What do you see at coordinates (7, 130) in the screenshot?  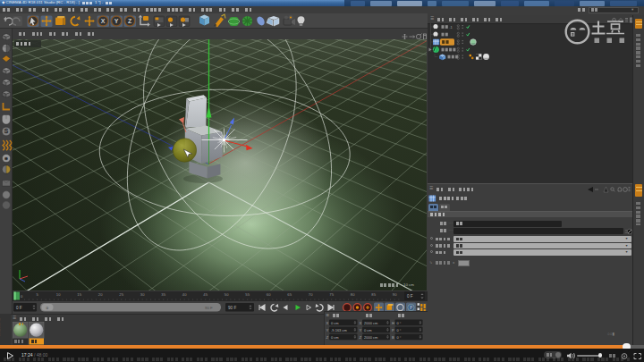 I see `svg-text: S` at bounding box center [7, 130].